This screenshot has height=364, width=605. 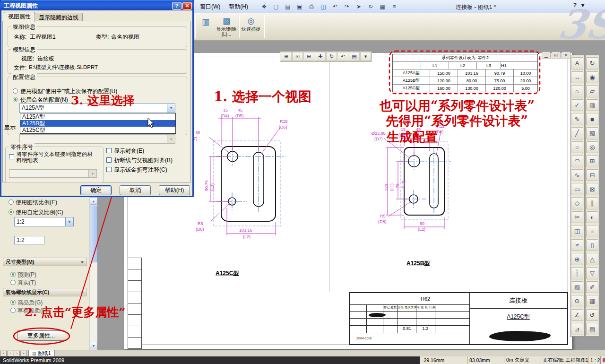 I want to click on show-envelope-checkbox, so click(x=109, y=150).